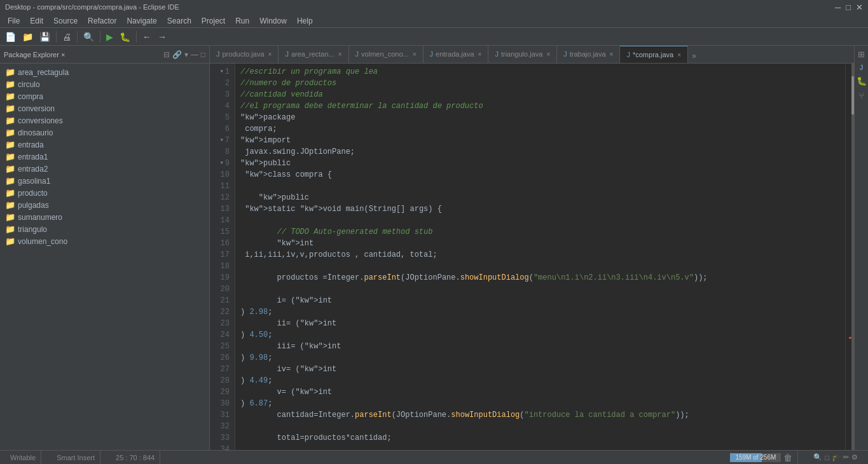 The height and width of the screenshot is (464, 868). I want to click on sidebar-item-gasolina1: 📁gasolina1, so click(104, 181).